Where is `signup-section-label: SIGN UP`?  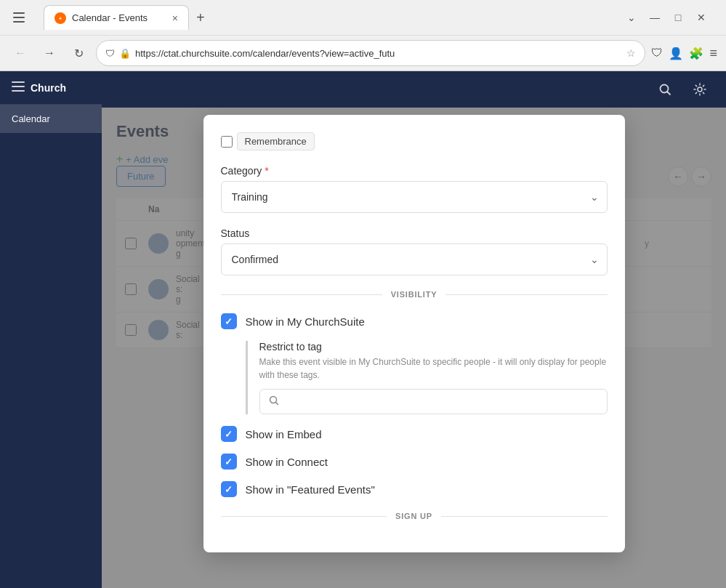 signup-section-label: SIGN UP is located at coordinates (414, 516).